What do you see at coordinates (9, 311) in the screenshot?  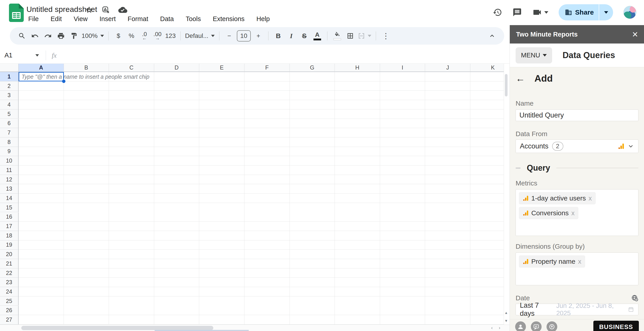 I see `row-header-26: 26` at bounding box center [9, 311].